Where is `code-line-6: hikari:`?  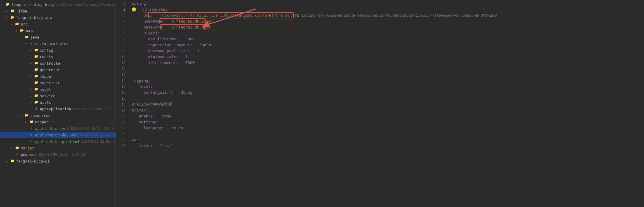 code-line-6: hikari: is located at coordinates (388, 33).